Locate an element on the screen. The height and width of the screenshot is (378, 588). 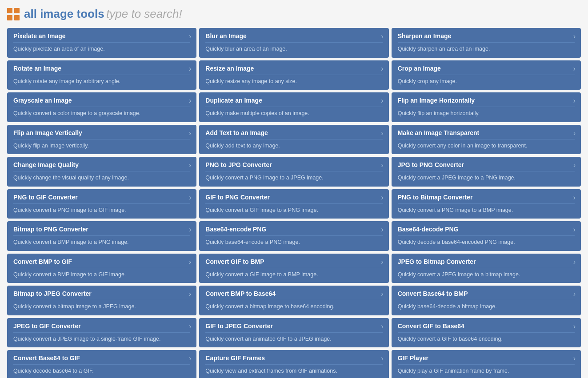
tool-title: JPEG to GIF Converter is located at coordinates (102, 326).